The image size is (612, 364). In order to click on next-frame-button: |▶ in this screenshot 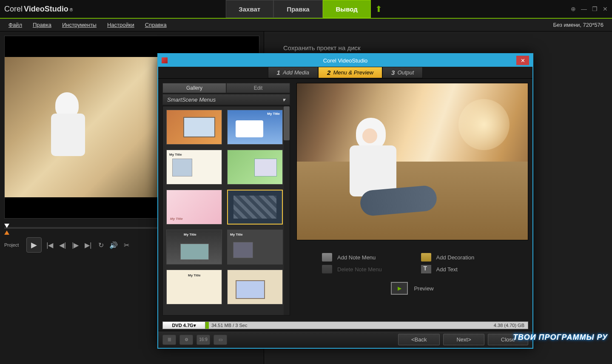, I will do `click(75, 245)`.